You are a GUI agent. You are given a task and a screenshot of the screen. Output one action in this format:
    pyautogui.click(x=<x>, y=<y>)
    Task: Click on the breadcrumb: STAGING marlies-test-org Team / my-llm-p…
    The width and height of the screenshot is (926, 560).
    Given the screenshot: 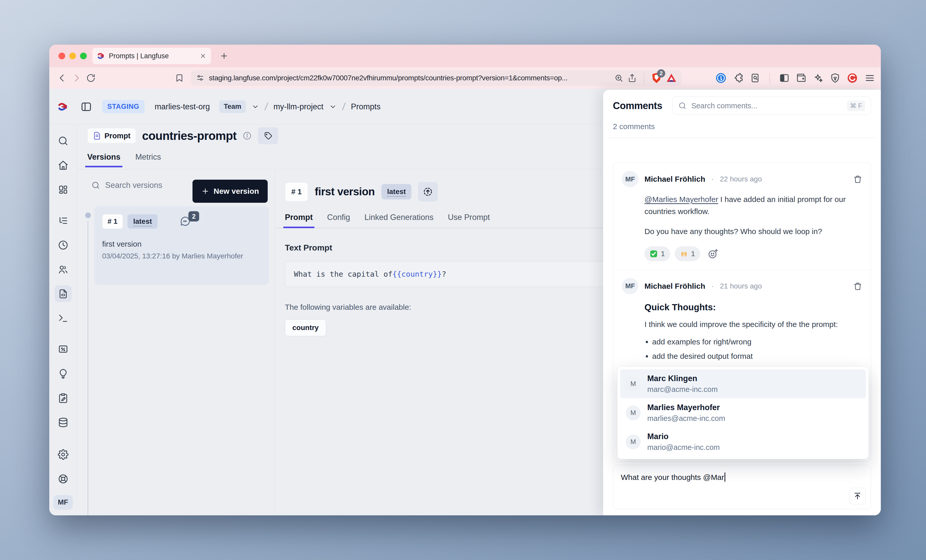 What is the action you would take?
    pyautogui.click(x=241, y=107)
    